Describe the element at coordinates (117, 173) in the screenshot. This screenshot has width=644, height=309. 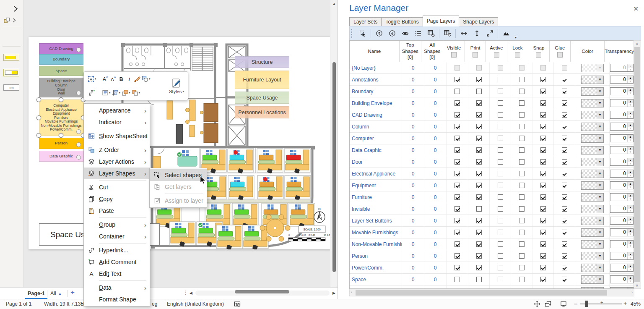
I see `menu-item-layer-shapes: Layer Shapes ›` at that location.